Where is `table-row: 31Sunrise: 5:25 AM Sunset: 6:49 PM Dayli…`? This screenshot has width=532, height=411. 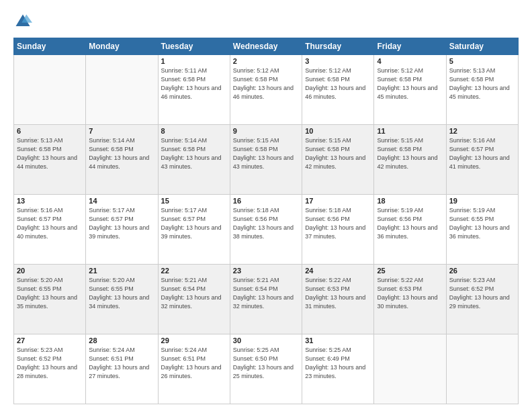
table-row: 31Sunrise: 5:25 AM Sunset: 6:49 PM Dayli… is located at coordinates (339, 369).